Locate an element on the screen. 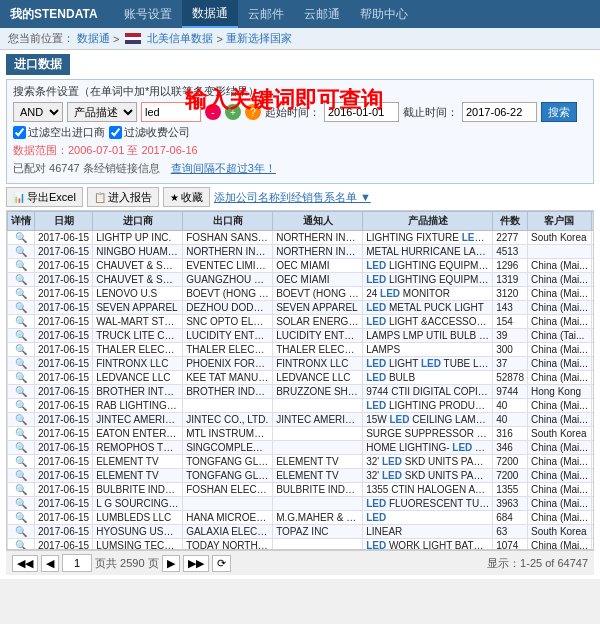 Image resolution: width=600 pixels, height=624 pixels. cell-col-4: BOEVT (HONG K... is located at coordinates (318, 294).